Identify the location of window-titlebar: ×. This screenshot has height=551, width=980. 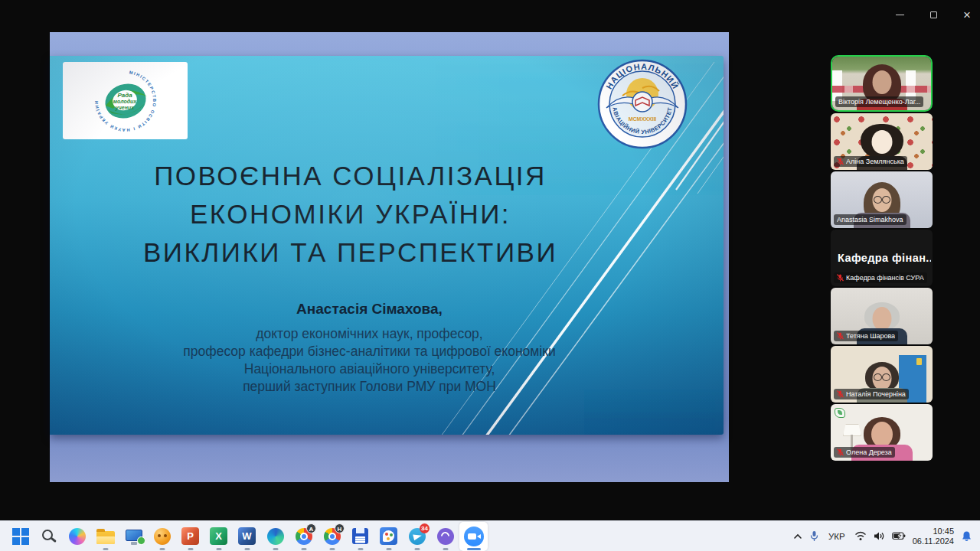
(490, 16).